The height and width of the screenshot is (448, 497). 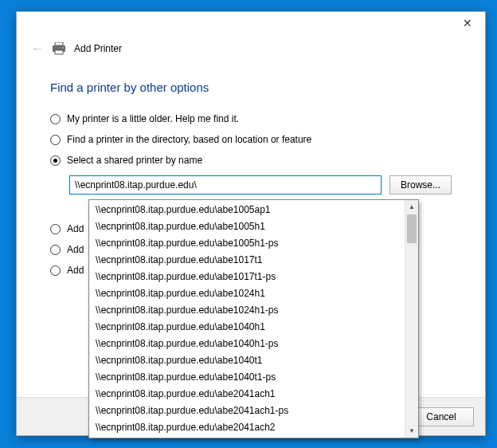 I want to click on option-shared-by-name: Select a shared printer by name, so click(x=251, y=160).